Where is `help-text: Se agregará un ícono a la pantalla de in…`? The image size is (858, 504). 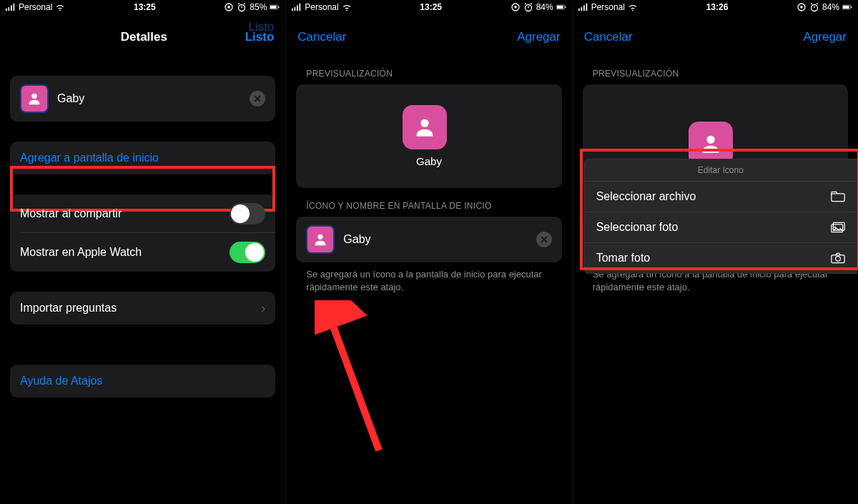
help-text: Se agregará un ícono a la pantalla de in… is located at coordinates (429, 277).